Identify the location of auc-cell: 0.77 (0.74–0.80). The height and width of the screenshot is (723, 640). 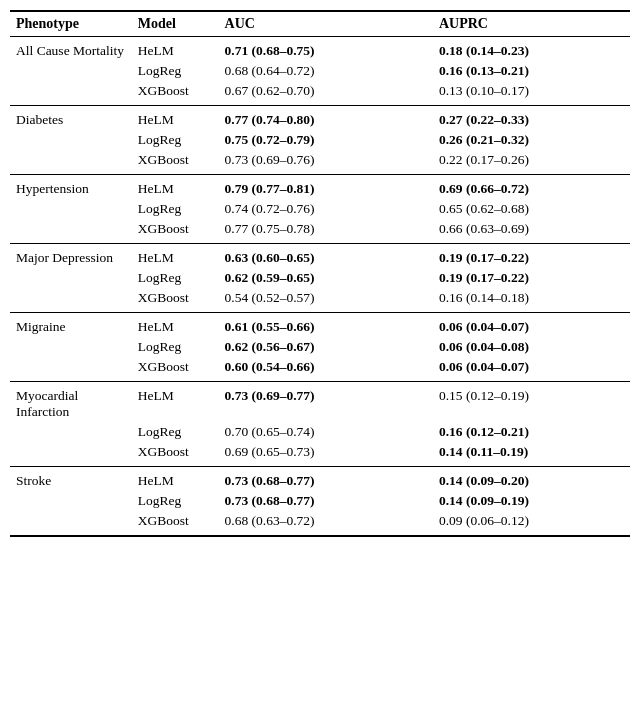
(326, 118).